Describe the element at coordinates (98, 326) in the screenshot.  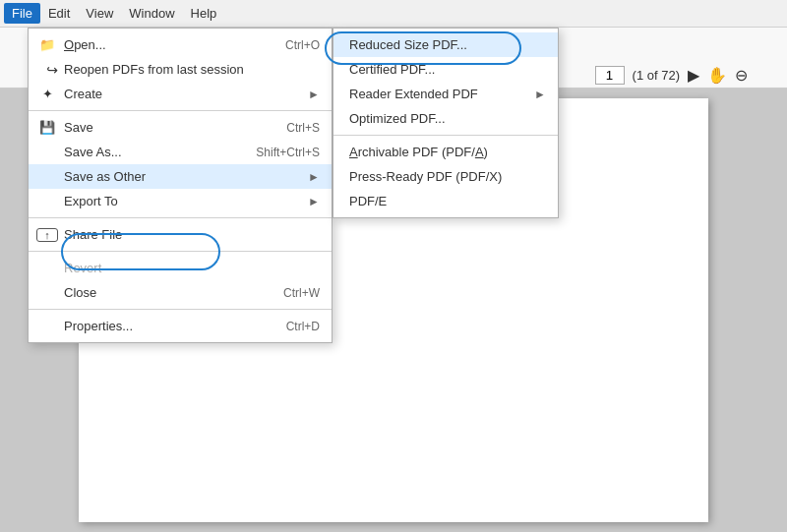
I see `properties-label: Properties...` at that location.